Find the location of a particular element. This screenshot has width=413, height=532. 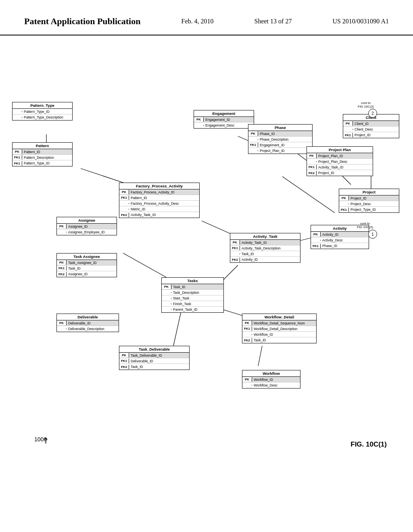

entity-assignee: Assignee PK Assignee_ID Assignee_Employe… is located at coordinates (87, 226).